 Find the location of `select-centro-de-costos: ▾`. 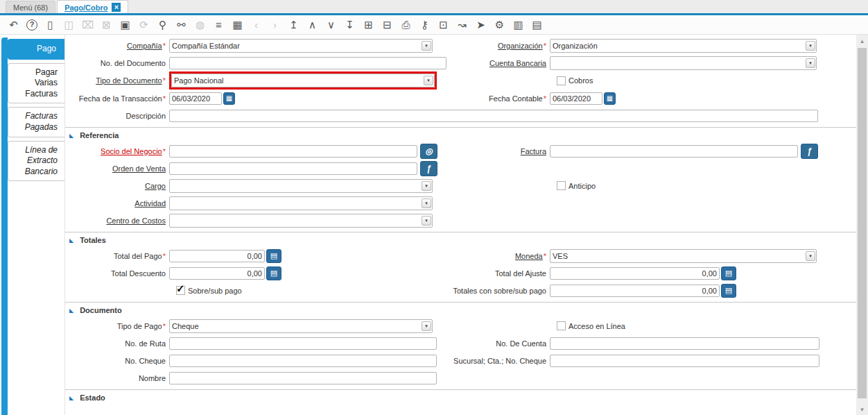

select-centro-de-costos: ▾ is located at coordinates (301, 221).